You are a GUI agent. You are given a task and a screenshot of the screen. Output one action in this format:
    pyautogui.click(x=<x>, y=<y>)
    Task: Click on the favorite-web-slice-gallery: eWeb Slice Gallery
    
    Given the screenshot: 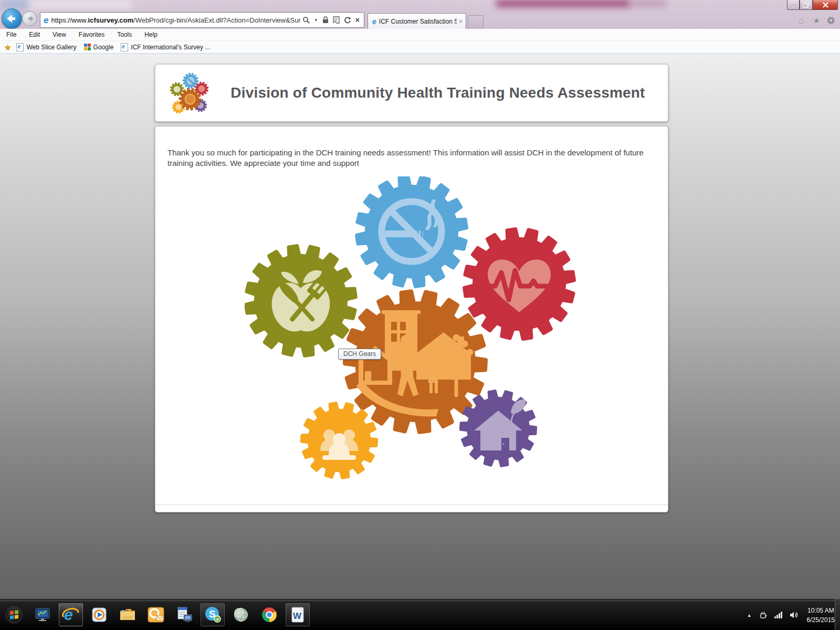 What is the action you would take?
    pyautogui.click(x=46, y=47)
    